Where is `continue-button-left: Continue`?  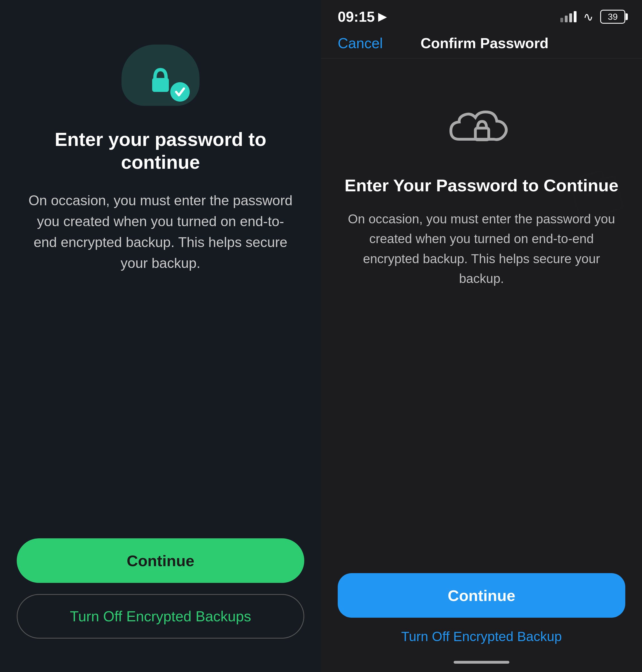
continue-button-left: Continue is located at coordinates (160, 561).